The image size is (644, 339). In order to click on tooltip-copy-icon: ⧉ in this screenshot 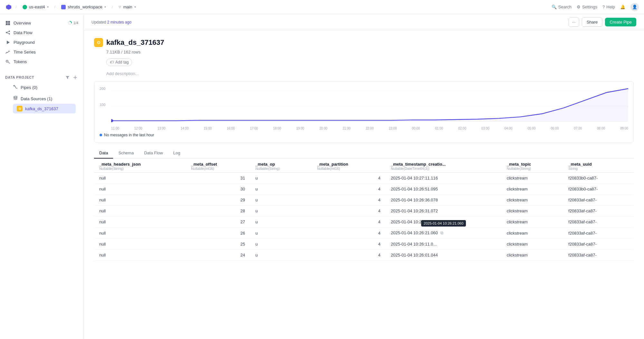, I will do `click(442, 233)`.